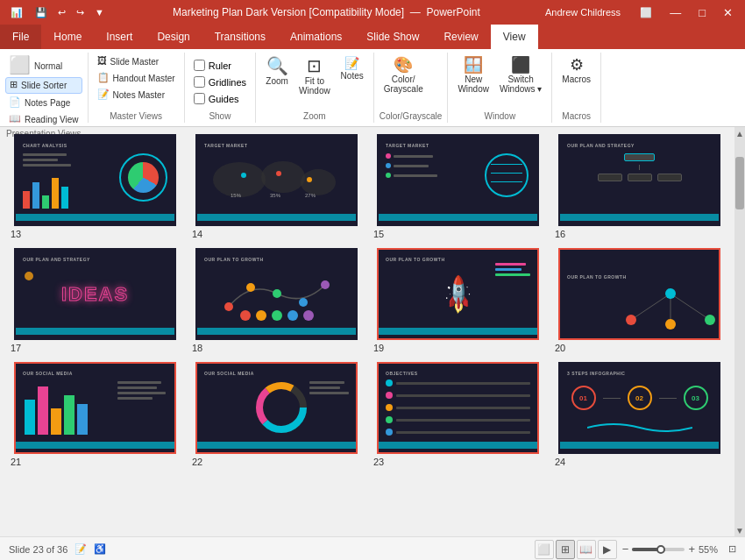 The width and height of the screenshot is (745, 560). What do you see at coordinates (220, 66) in the screenshot?
I see `ruler-label: Ruler` at bounding box center [220, 66].